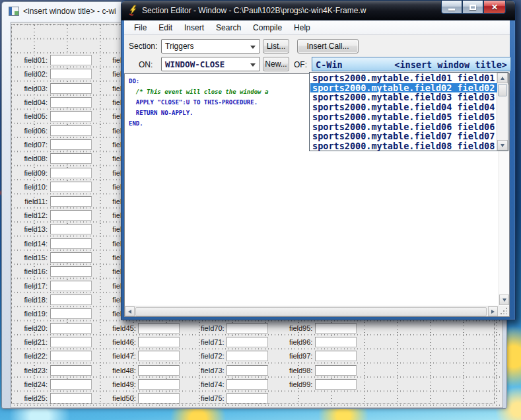 The width and height of the screenshot is (521, 420). What do you see at coordinates (409, 112) in the screenshot?
I see `field-dropdown-list: sports2000.mytable.field01 field01sports…` at bounding box center [409, 112].